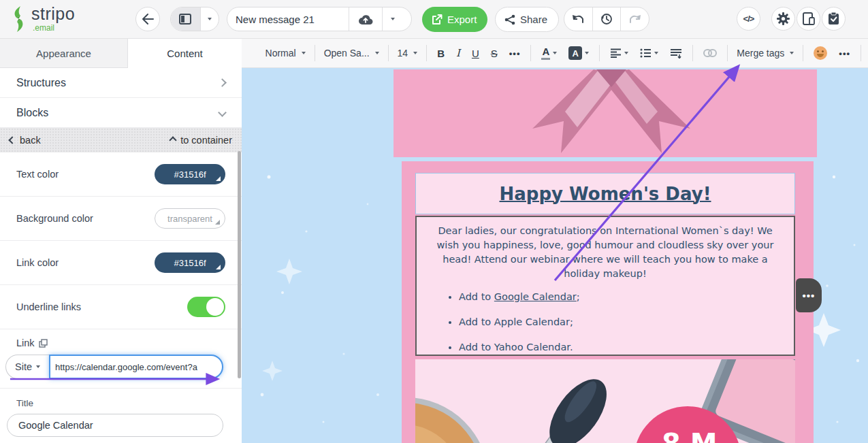 This screenshot has height=443, width=868. Describe the element at coordinates (635, 19) in the screenshot. I see `redo-icon` at that location.